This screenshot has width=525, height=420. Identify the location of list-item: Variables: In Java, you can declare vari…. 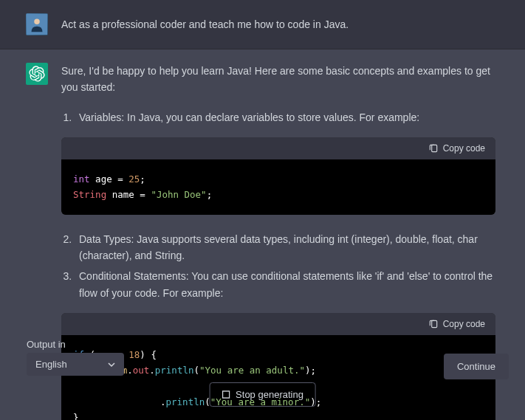
(285, 117).